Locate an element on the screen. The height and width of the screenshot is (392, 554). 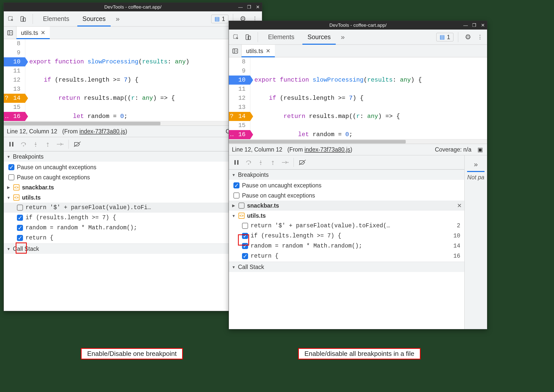
sidebar-more-icon: » is located at coordinates (476, 165).